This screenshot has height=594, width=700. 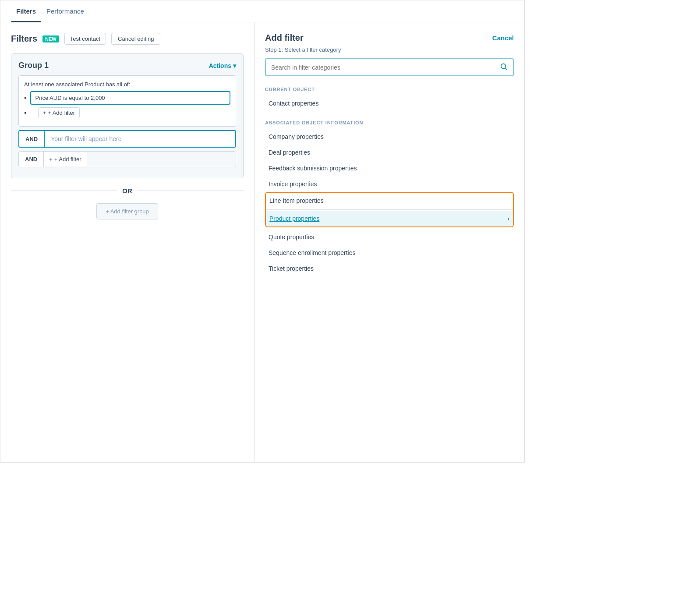 I want to click on line-item-properties-item: Line Item properties, so click(x=389, y=201).